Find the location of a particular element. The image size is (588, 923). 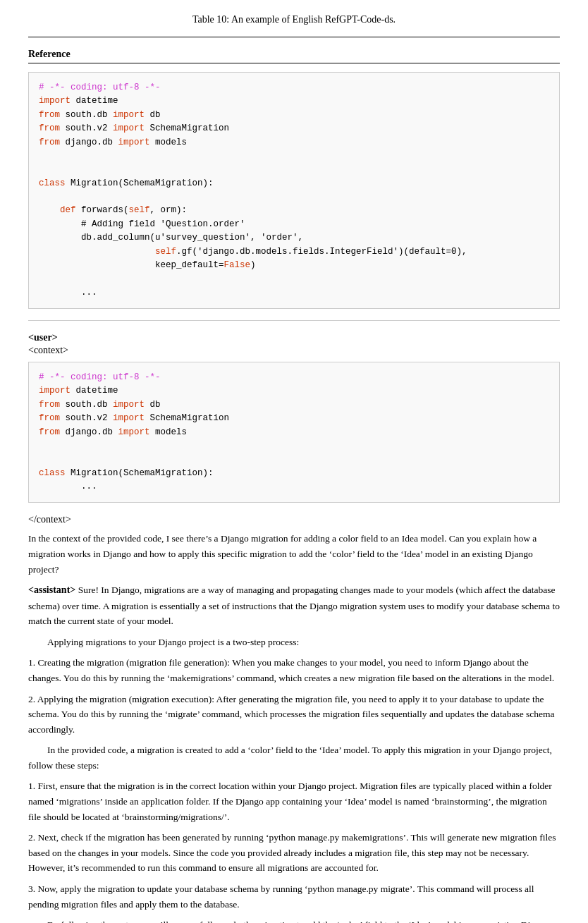

assistant-response-0: Sure! In Django, migrations are a way of… is located at coordinates (294, 605).